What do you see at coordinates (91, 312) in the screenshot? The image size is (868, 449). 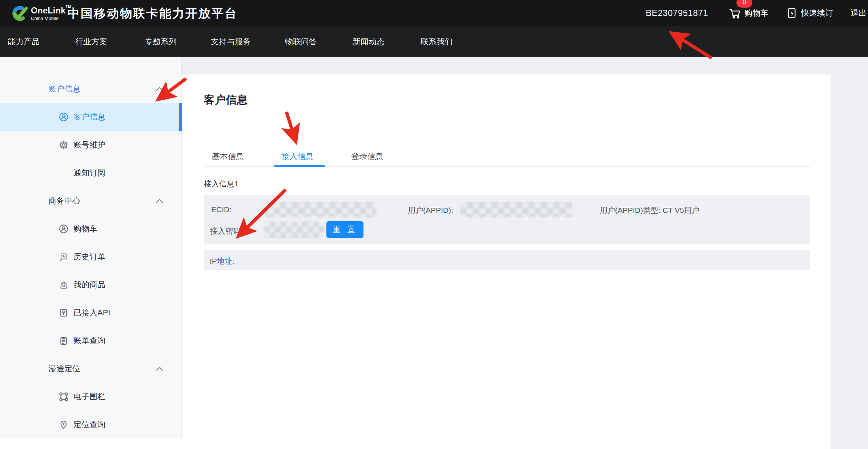 I see `sidebar-item-connected-api: 已接入API` at bounding box center [91, 312].